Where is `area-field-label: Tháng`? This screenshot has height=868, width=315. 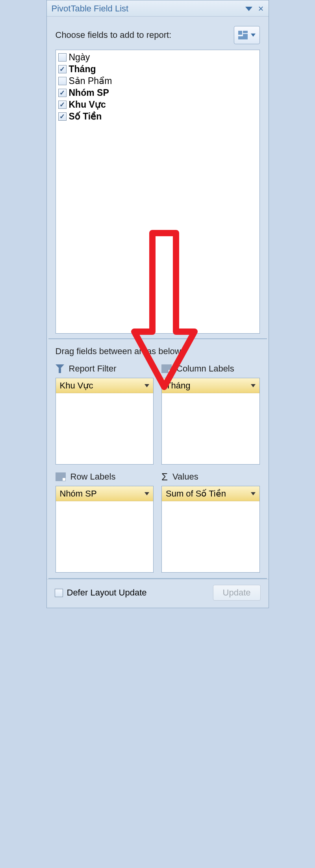 area-field-label: Tháng is located at coordinates (178, 386).